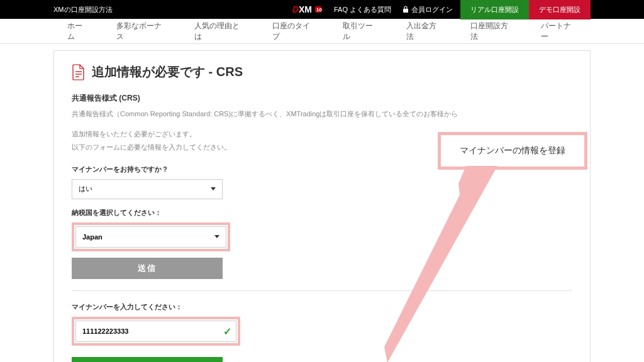 The height and width of the screenshot is (362, 644). What do you see at coordinates (79, 72) in the screenshot?
I see `document-icon` at bounding box center [79, 72].